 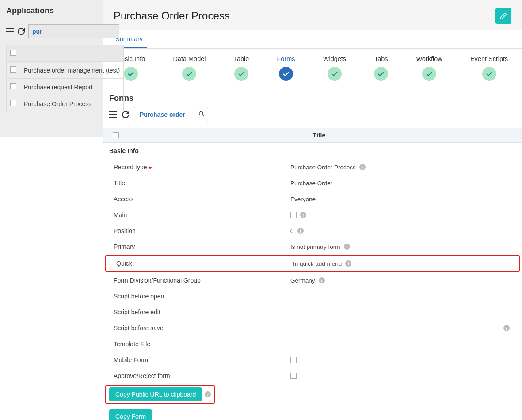 What do you see at coordinates (293, 215) in the screenshot?
I see `main-checkbox` at bounding box center [293, 215].